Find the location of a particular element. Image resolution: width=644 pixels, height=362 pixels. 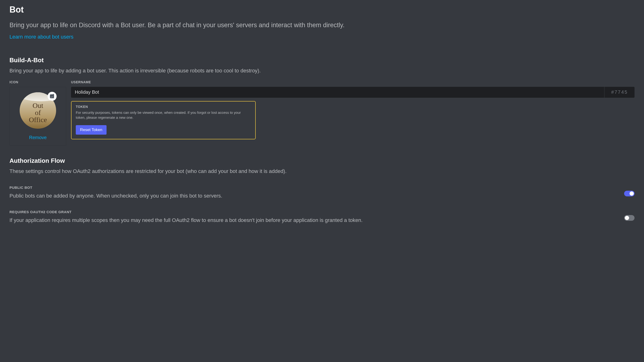

username-input is located at coordinates (338, 92).